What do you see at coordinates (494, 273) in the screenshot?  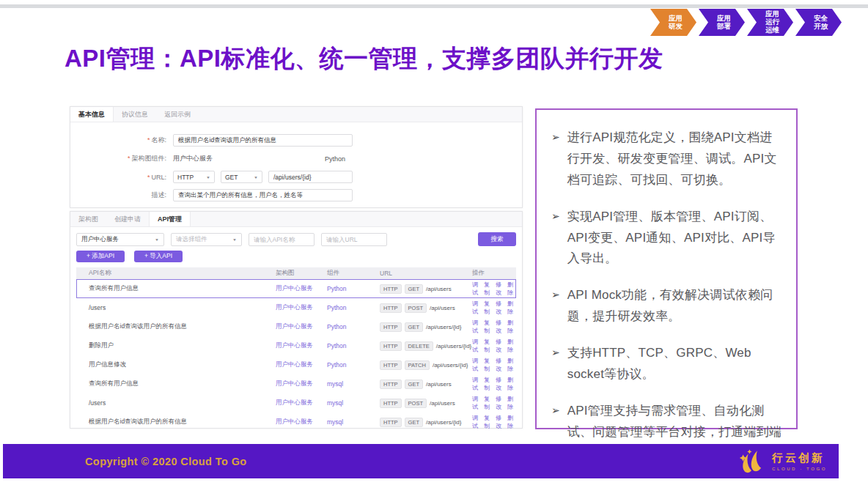 I see `table-header-cell: 操作` at bounding box center [494, 273].